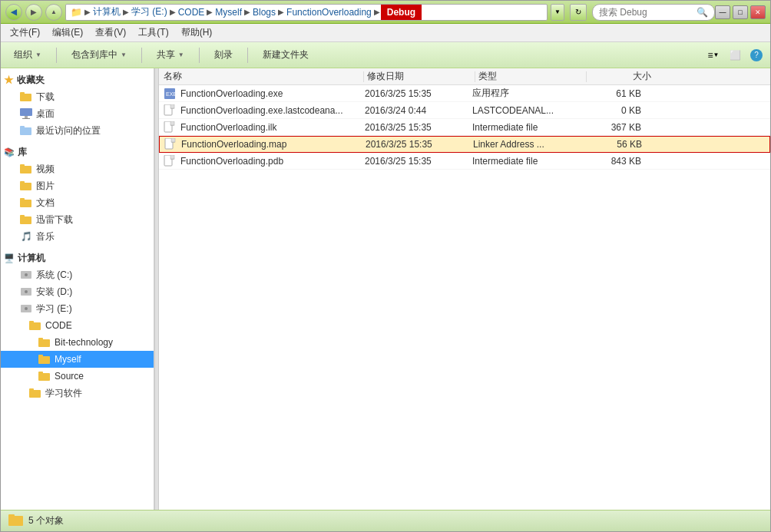 This screenshot has width=771, height=532. What do you see at coordinates (527, 144) in the screenshot?
I see `file-type-3: Linker Address ...` at bounding box center [527, 144].